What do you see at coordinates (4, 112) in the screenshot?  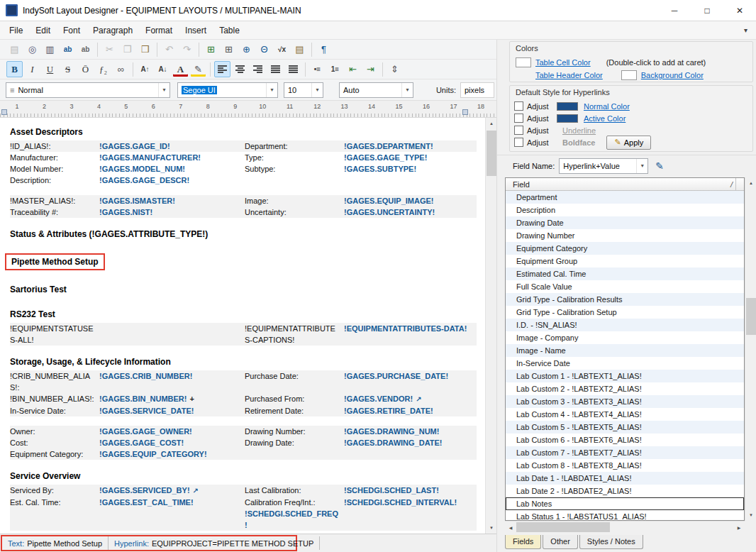 I see `indent-marker-left` at bounding box center [4, 112].